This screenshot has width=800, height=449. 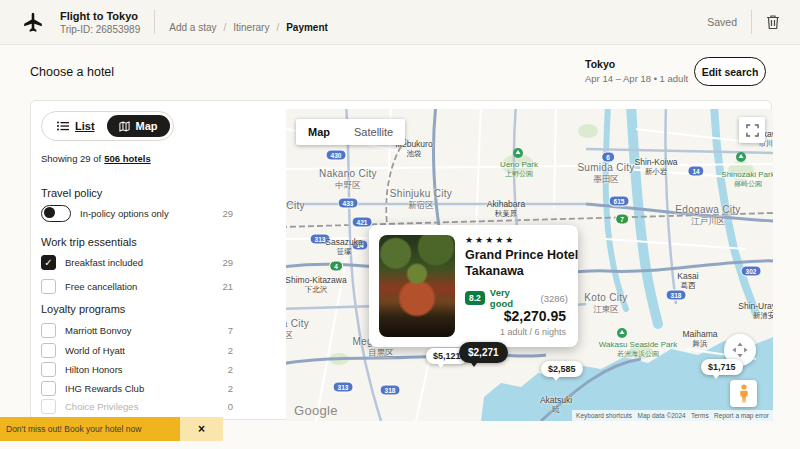 What do you see at coordinates (137, 286) in the screenshot?
I see `filter-row-free-cancellation: Free cancellation 21` at bounding box center [137, 286].